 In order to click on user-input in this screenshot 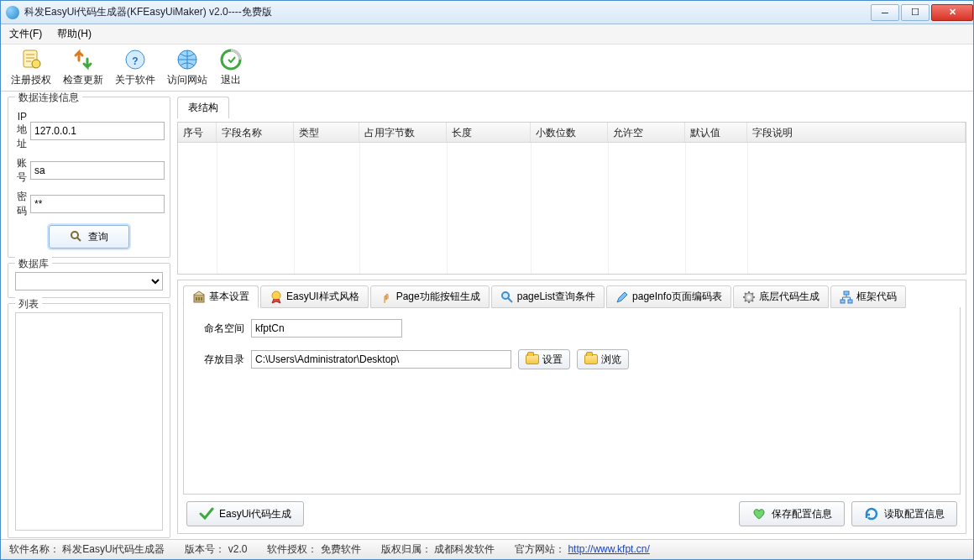, I will do `click(97, 170)`.